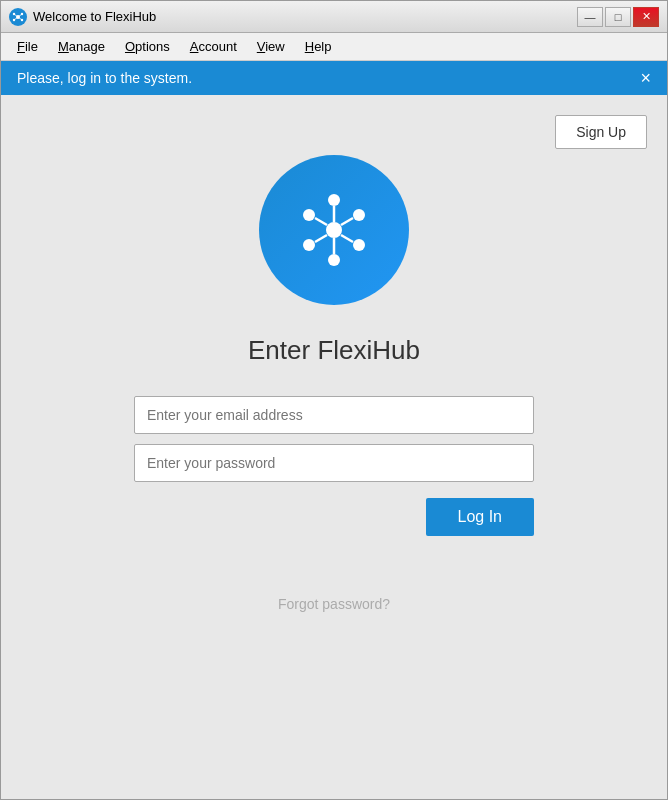 The width and height of the screenshot is (668, 800). I want to click on login-button: Log In, so click(480, 517).